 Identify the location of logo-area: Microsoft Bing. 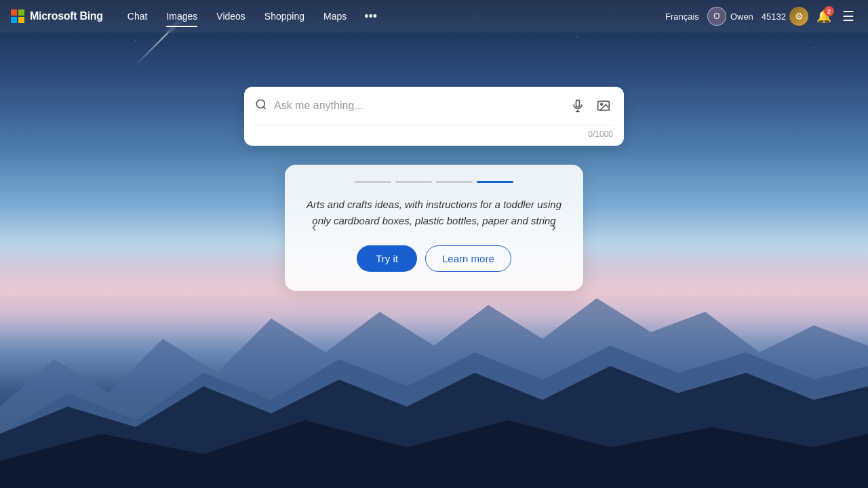
(57, 16).